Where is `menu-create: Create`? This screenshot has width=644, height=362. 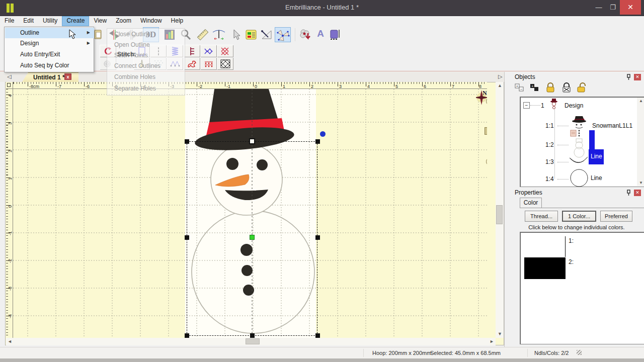
menu-create: Create is located at coordinates (75, 21).